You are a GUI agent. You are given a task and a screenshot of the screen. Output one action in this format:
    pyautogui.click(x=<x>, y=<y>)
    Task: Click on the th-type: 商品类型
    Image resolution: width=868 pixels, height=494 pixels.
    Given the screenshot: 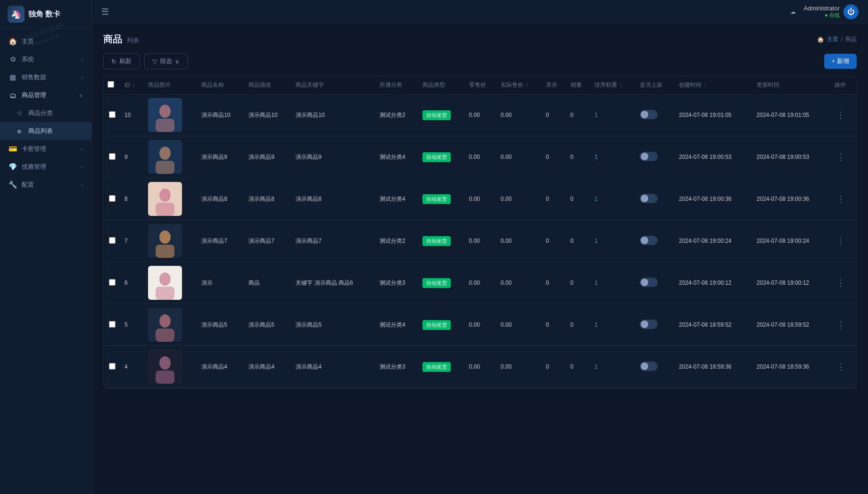 What is the action you would take?
    pyautogui.click(x=442, y=85)
    